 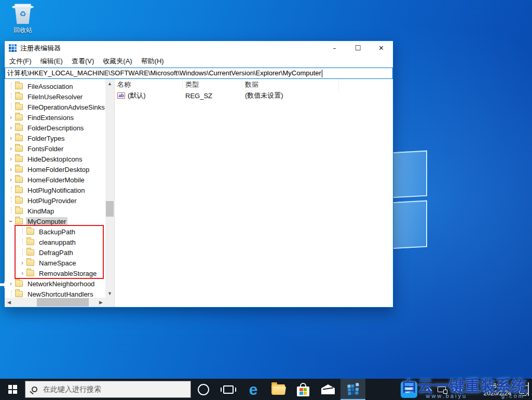 What do you see at coordinates (101, 302) in the screenshot?
I see `scroll-right-arrow: ▶` at bounding box center [101, 302].